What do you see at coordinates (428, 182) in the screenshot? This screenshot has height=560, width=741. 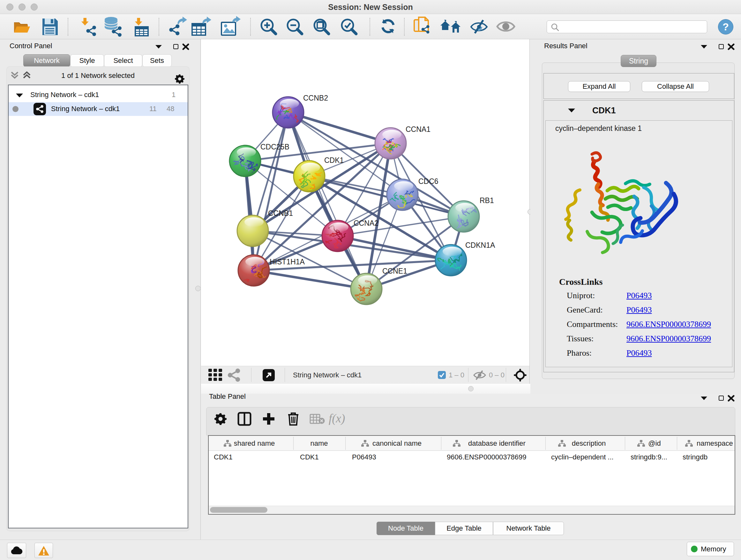 I see `svg-text: CDC6` at bounding box center [428, 182].